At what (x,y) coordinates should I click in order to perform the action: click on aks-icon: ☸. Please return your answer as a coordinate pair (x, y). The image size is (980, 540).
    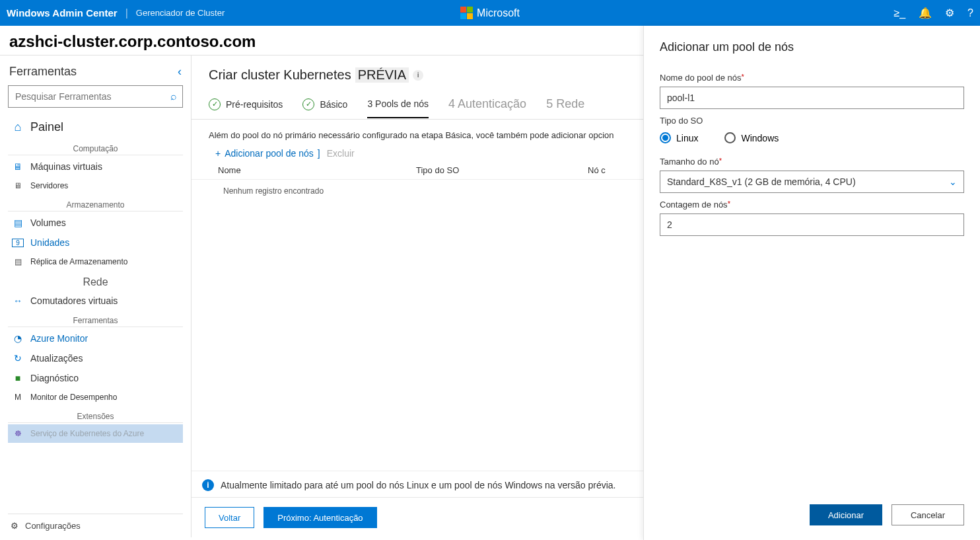
    Looking at the image, I should click on (18, 434).